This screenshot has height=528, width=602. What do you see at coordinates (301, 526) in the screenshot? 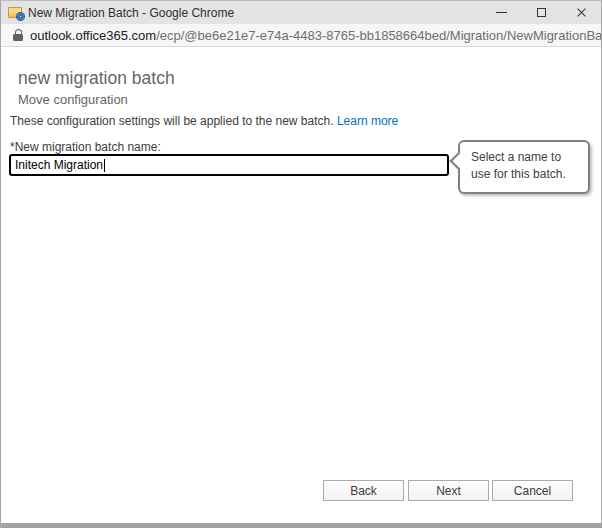
I see `window-bottom-edge` at bounding box center [301, 526].